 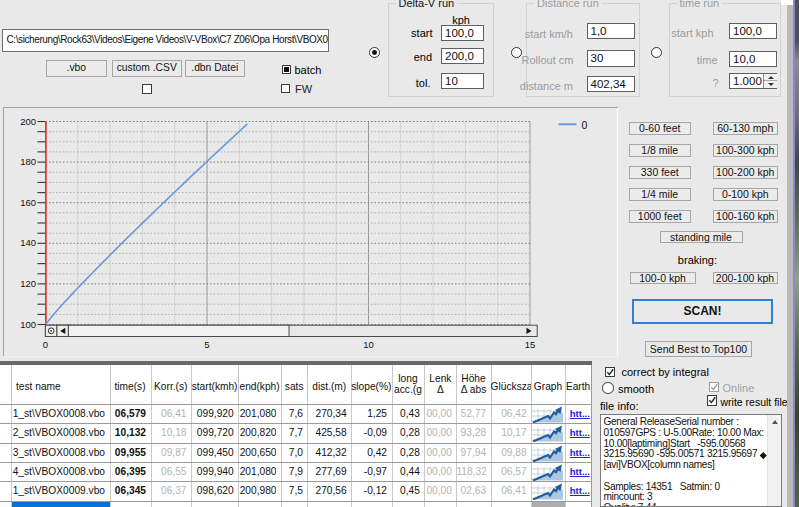 I want to click on svg-text: 100, so click(x=28, y=324).